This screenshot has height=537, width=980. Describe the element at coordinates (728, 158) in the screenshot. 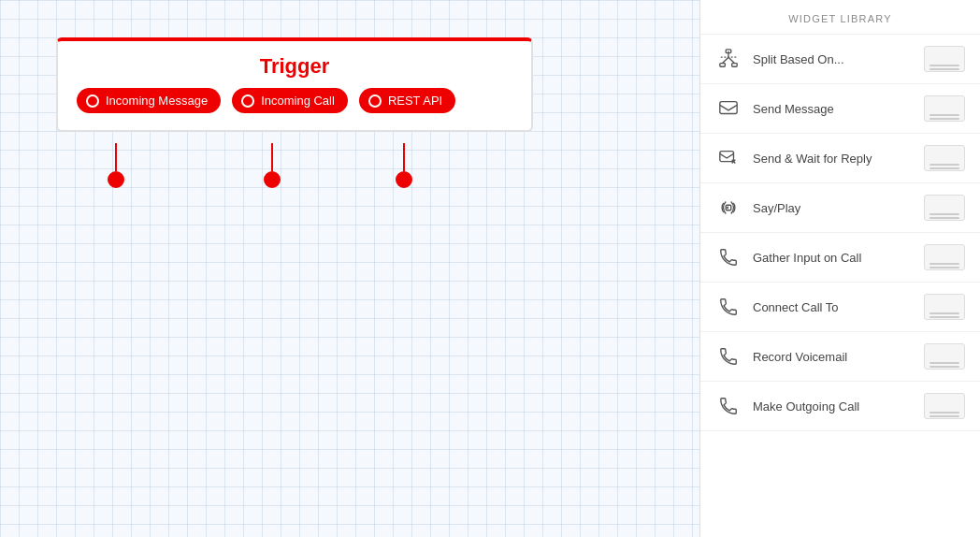

I see `send-wait-icon` at that location.